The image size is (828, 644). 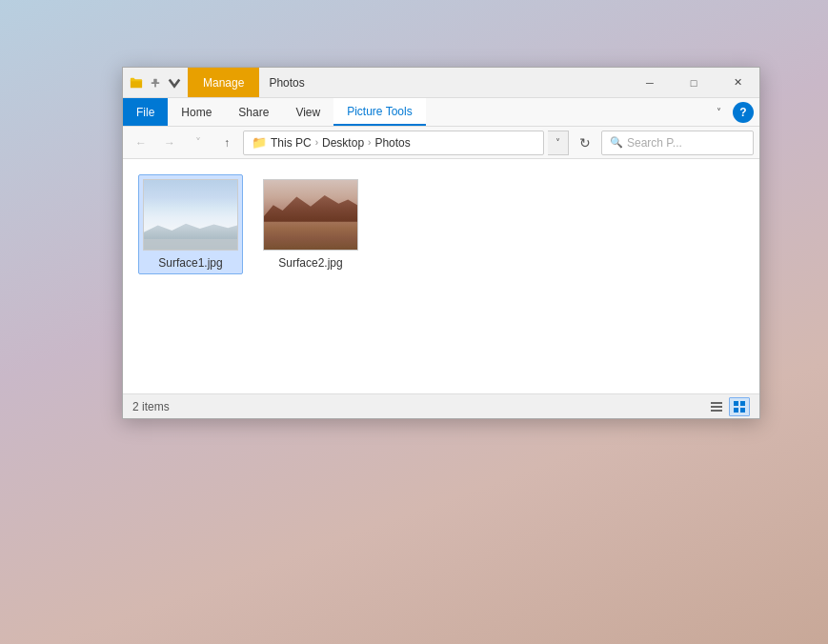 I want to click on search-box: 🔍 Search P..., so click(x=677, y=143).